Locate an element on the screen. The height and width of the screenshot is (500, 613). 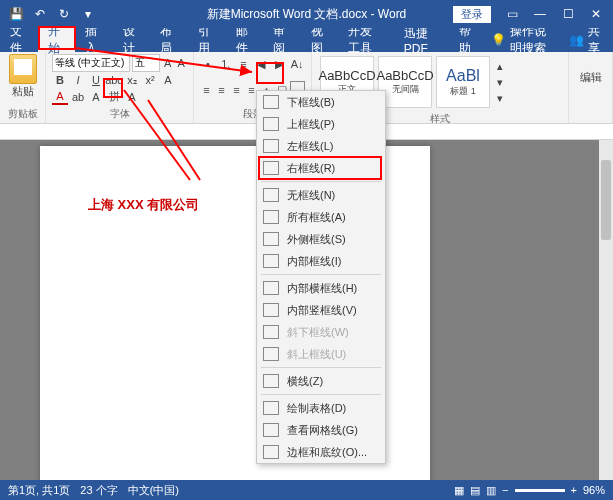
tab-view: 视图 is located at coordinates (320, 40).